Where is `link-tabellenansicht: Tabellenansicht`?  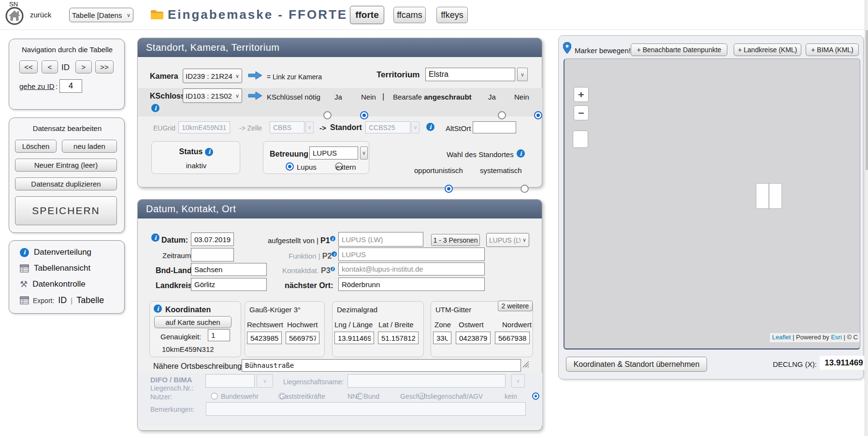
link-tabellenansicht: Tabellenansicht is located at coordinates (55, 268).